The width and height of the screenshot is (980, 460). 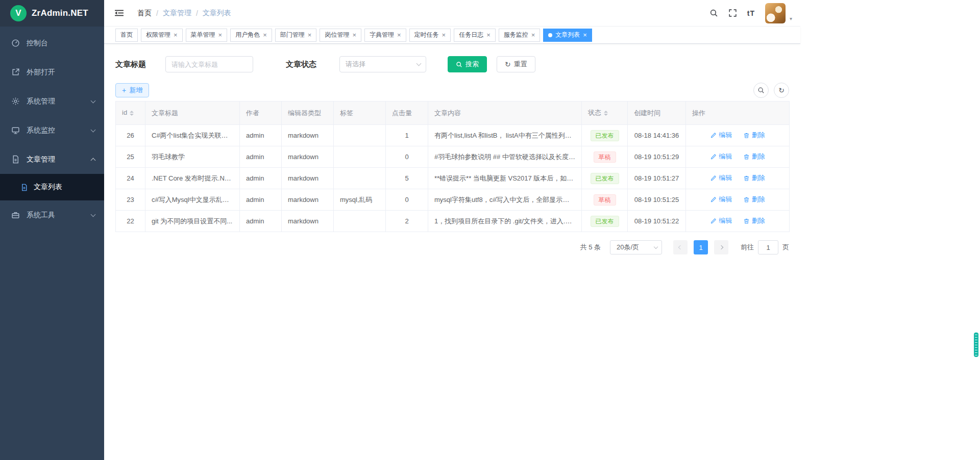 What do you see at coordinates (251, 35) in the screenshot?
I see `tab-user-role: 用户角色×` at bounding box center [251, 35].